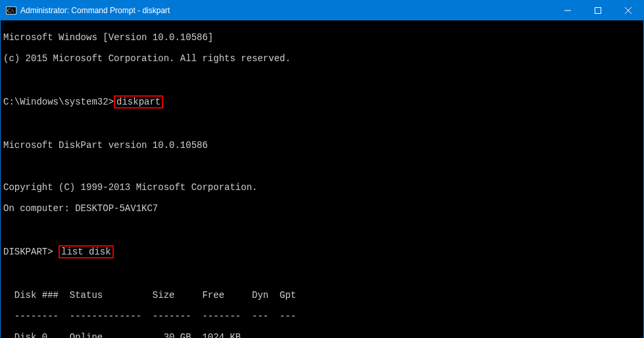 The height and width of the screenshot is (338, 644). I want to click on svg-text: C:\, so click(11, 11).